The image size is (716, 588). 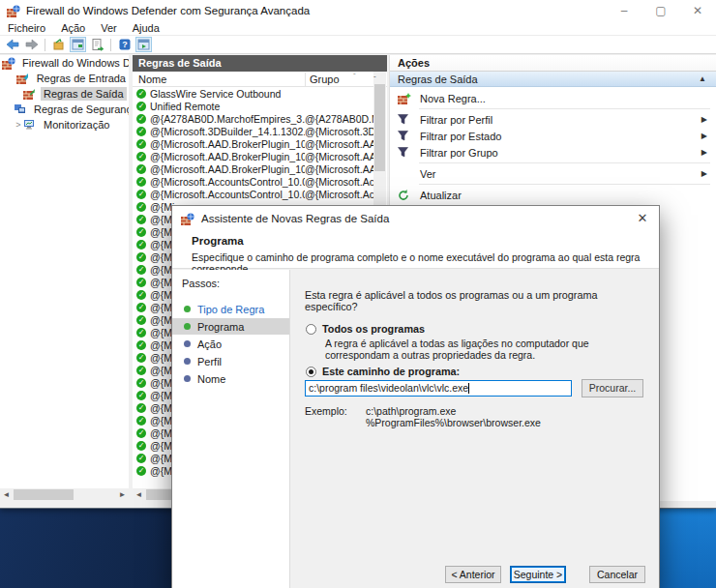 What do you see at coordinates (306, 79) in the screenshot?
I see `column-divider` at bounding box center [306, 79].